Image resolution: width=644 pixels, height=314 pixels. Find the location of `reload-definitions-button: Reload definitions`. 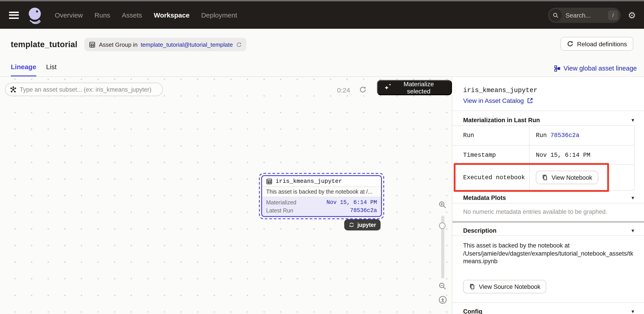

reload-definitions-button: Reload definitions is located at coordinates (597, 44).